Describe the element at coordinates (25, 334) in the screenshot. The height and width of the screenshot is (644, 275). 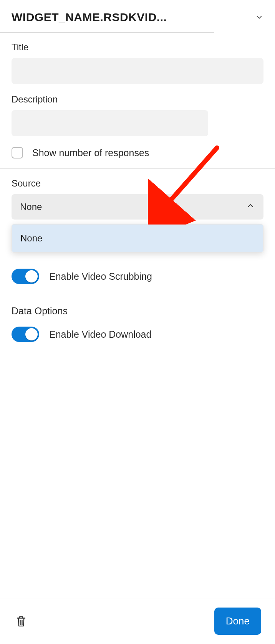
I see `enable-download-toggle` at that location.